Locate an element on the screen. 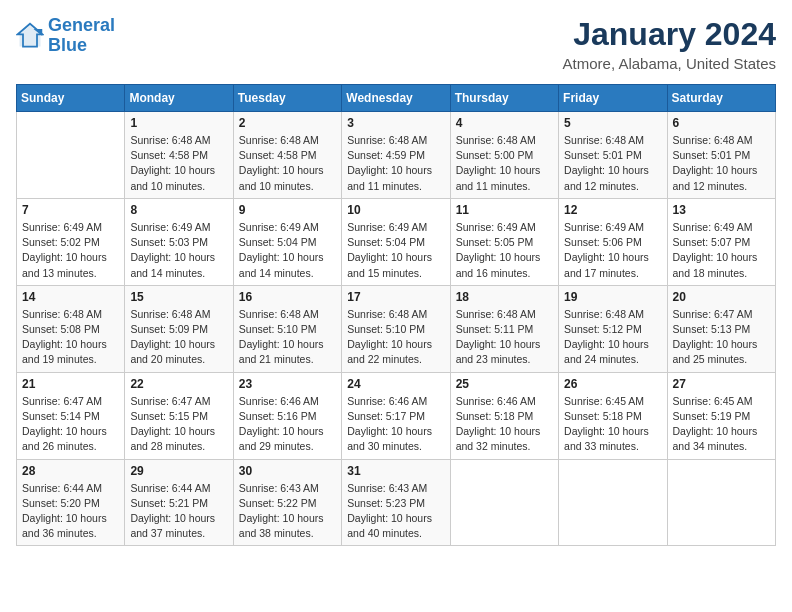  day-number: 12 is located at coordinates (612, 210).